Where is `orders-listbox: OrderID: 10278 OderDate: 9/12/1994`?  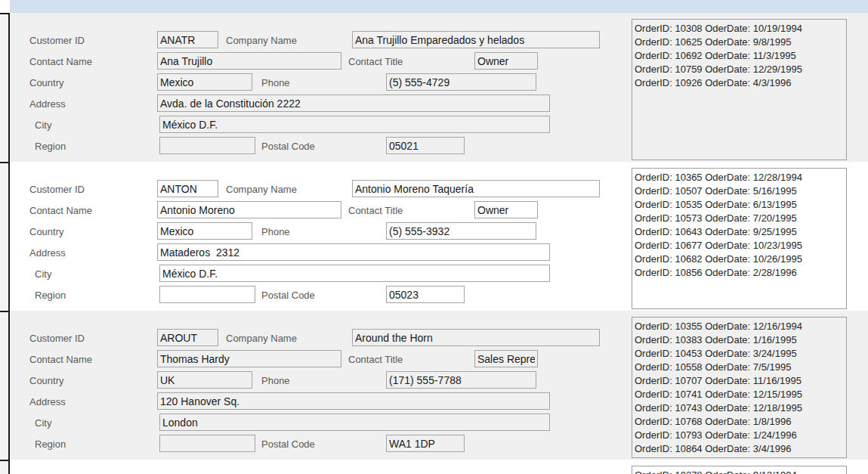 orders-listbox: OrderID: 10278 OderDate: 9/12/1994 is located at coordinates (739, 470).